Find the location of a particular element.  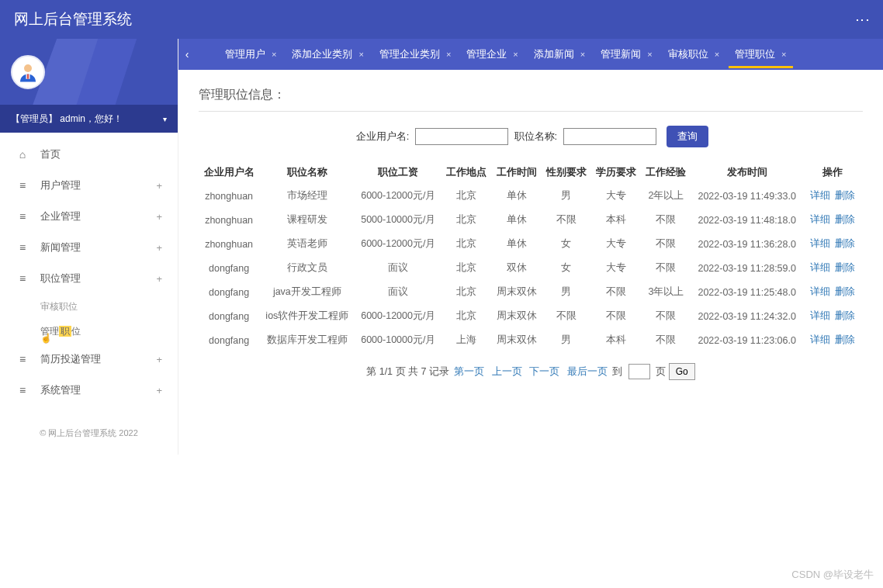

pager-last: 最后一页 is located at coordinates (587, 372).